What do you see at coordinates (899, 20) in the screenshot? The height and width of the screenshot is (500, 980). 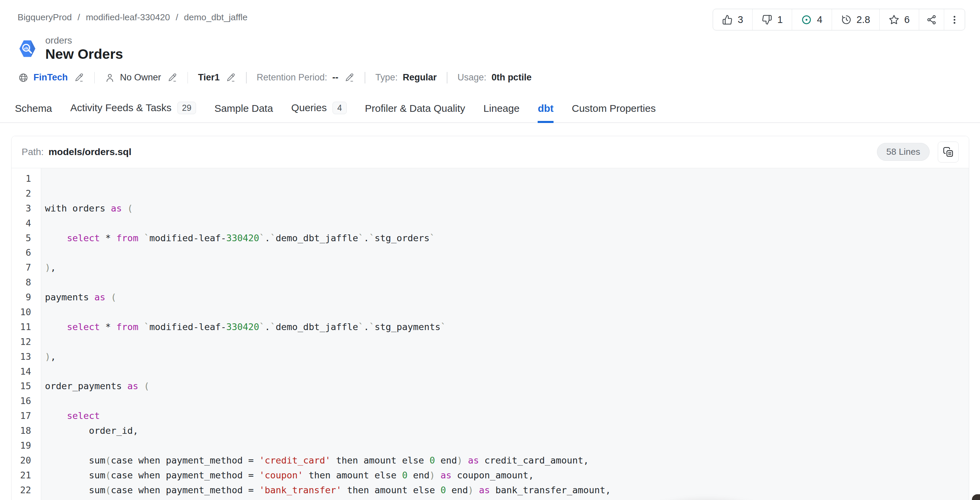 I see `follow-button: 6` at bounding box center [899, 20].